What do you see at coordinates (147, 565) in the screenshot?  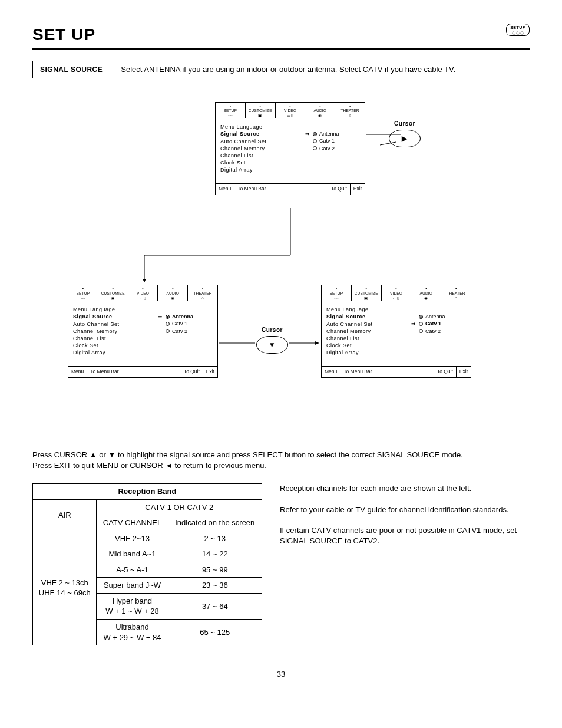 I see `reception-band-table: Reception Band AIR CATV 1 OR CATV 2 CATV…` at bounding box center [147, 565].